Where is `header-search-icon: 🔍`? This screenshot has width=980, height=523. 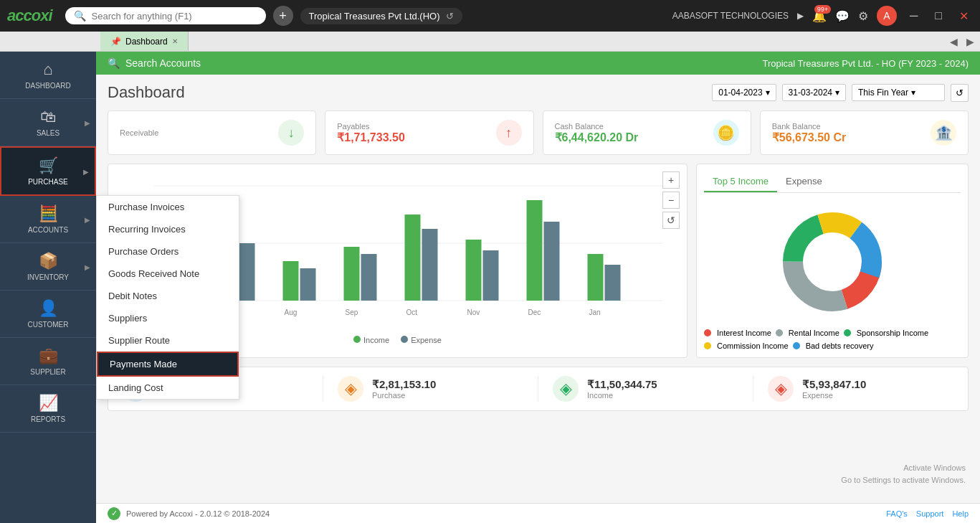 header-search-icon: 🔍 is located at coordinates (113, 63).